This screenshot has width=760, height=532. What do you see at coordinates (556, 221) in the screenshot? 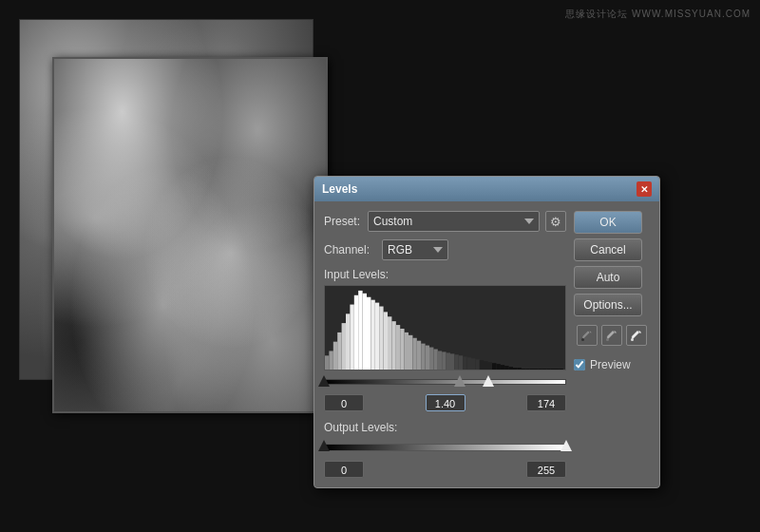
I see `gear-button: ⚙` at bounding box center [556, 221].